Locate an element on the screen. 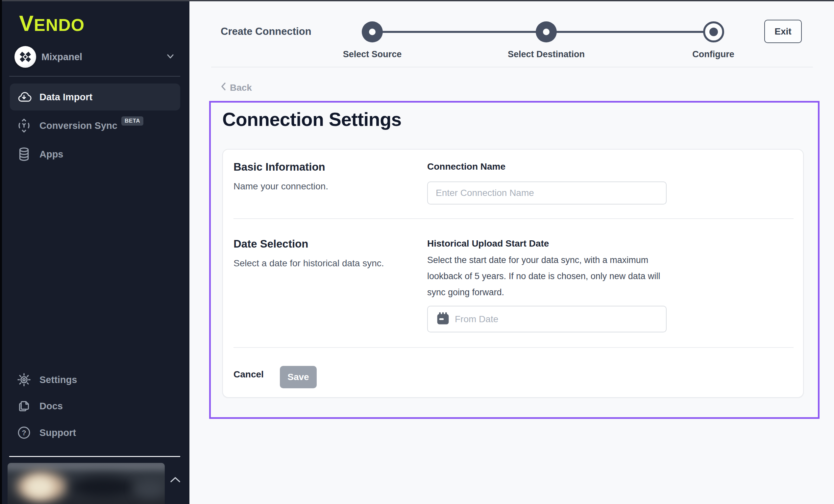 The image size is (834, 504). sidebar-item-label: Support is located at coordinates (58, 433).